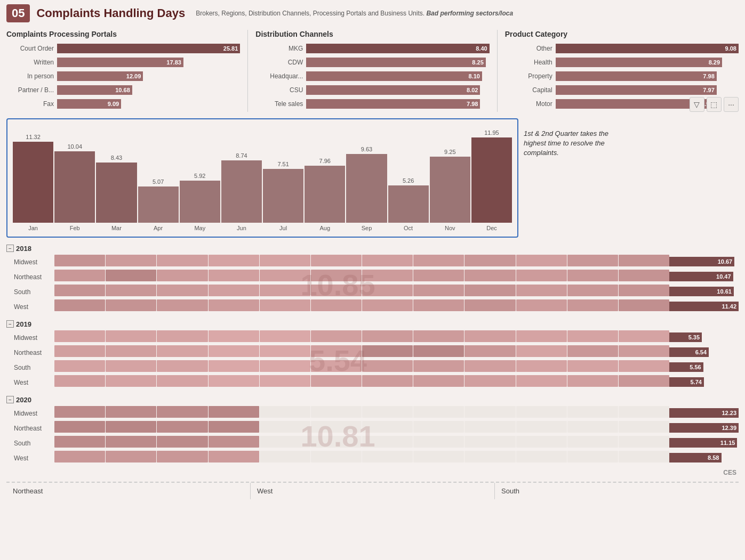  What do you see at coordinates (686, 367) in the screenshot?
I see `right-bar-fill: 5.56` at bounding box center [686, 367].